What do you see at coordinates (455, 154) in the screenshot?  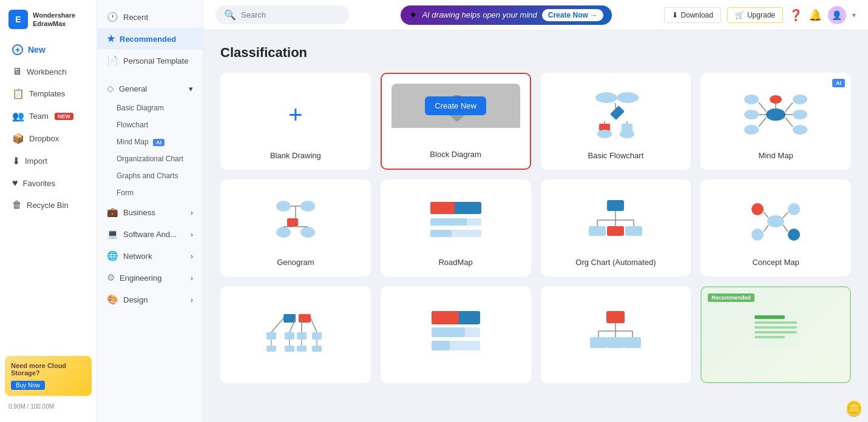 I see `block-diagram-label: Block Diagram` at bounding box center [455, 154].